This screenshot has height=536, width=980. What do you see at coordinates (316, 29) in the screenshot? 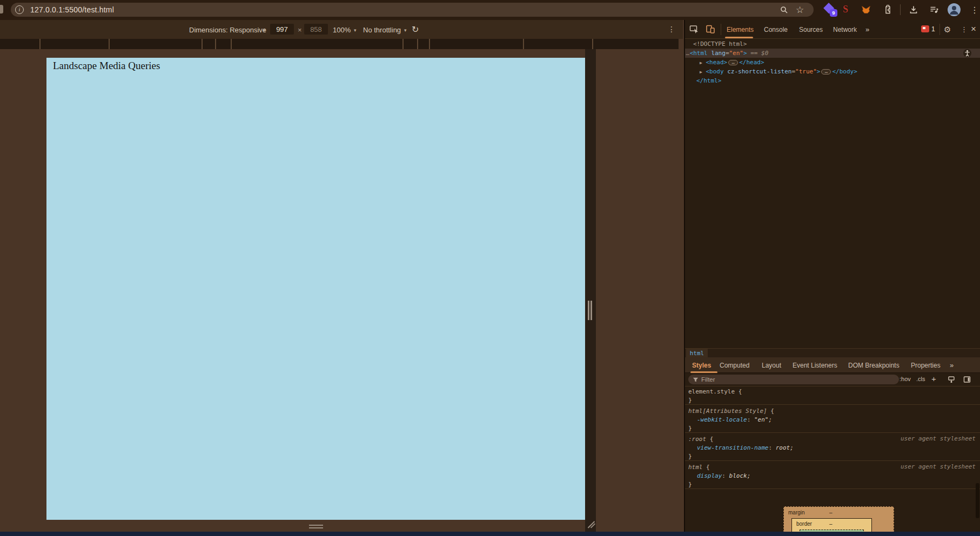
I see `viewport-height-input` at bounding box center [316, 29].